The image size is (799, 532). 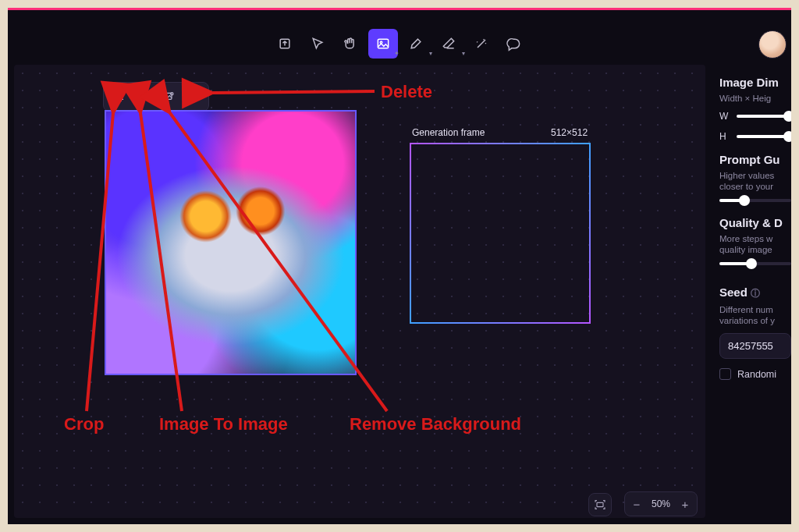 What do you see at coordinates (435, 424) in the screenshot?
I see `annotation-removebg: Remove Background` at bounding box center [435, 424].